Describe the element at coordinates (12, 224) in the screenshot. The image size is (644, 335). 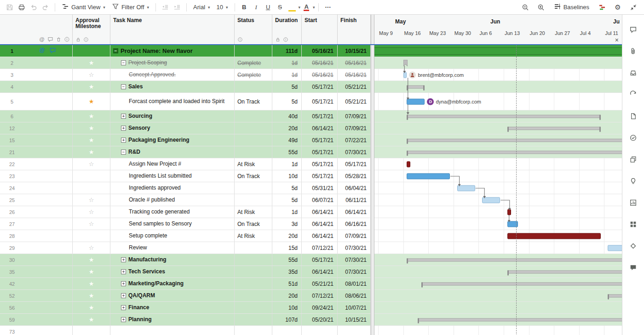
I see `row-number: 27` at that location.